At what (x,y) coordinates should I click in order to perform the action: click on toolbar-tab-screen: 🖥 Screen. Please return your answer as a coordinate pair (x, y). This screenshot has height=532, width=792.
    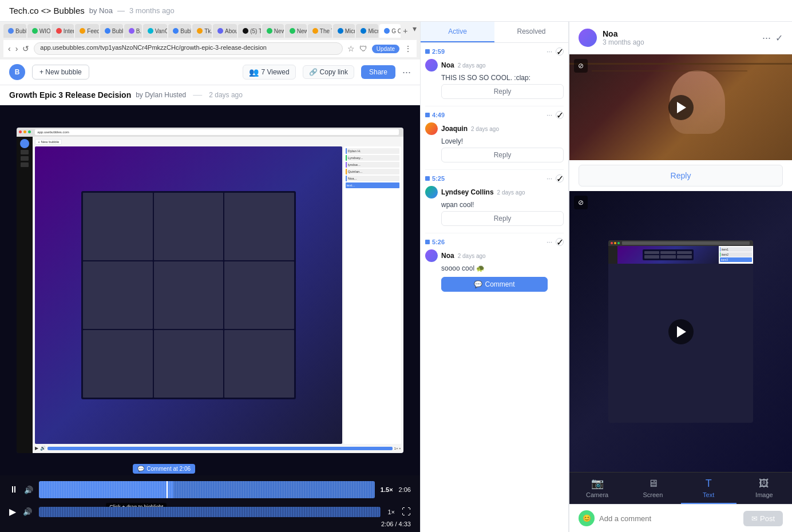
    Looking at the image, I should click on (652, 489).